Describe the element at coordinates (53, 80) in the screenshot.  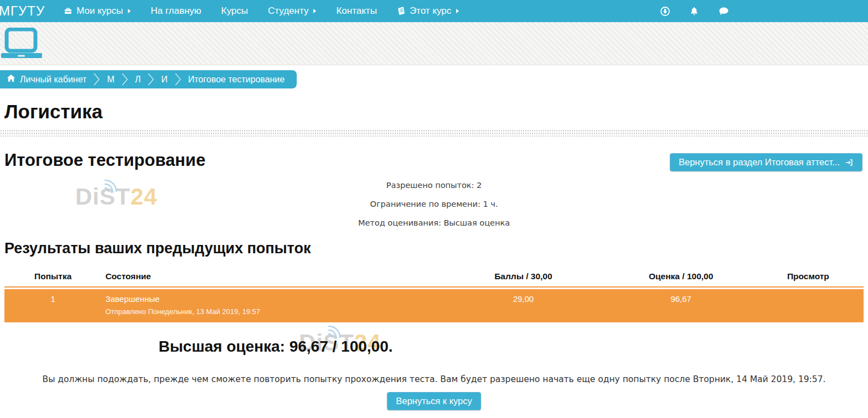
I see `breadcrumb-label: Личный кабинет` at that location.